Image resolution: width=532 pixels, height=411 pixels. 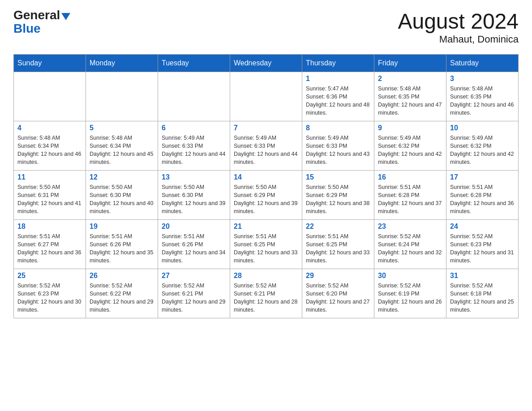 What do you see at coordinates (338, 227) in the screenshot?
I see `day-number: 22` at bounding box center [338, 227].